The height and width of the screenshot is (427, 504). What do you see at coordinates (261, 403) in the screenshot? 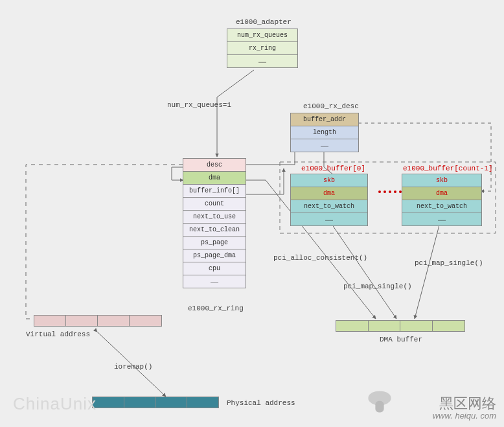
I see `physical-address-label: Physical address` at bounding box center [261, 403].